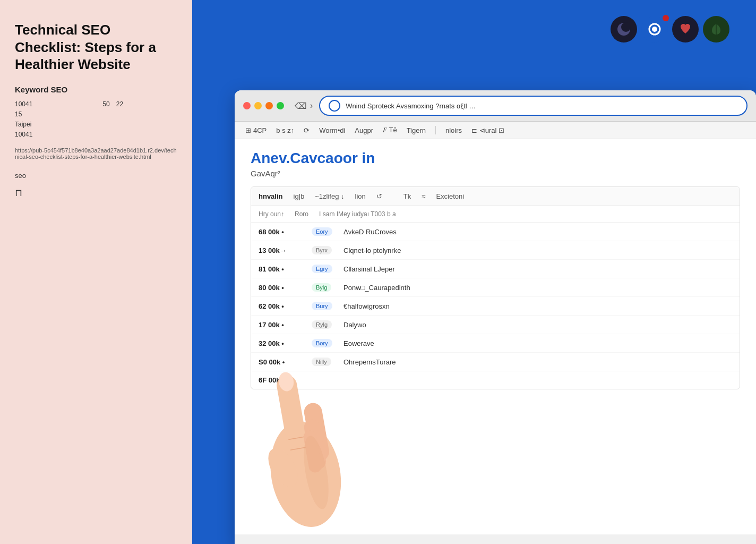 The image size is (756, 544). I want to click on browser-toolbar: ⊞ 4CP b s z↑ ⟳ Worm•di Augpr 𝐹 Tē Tigern…, so click(495, 131).